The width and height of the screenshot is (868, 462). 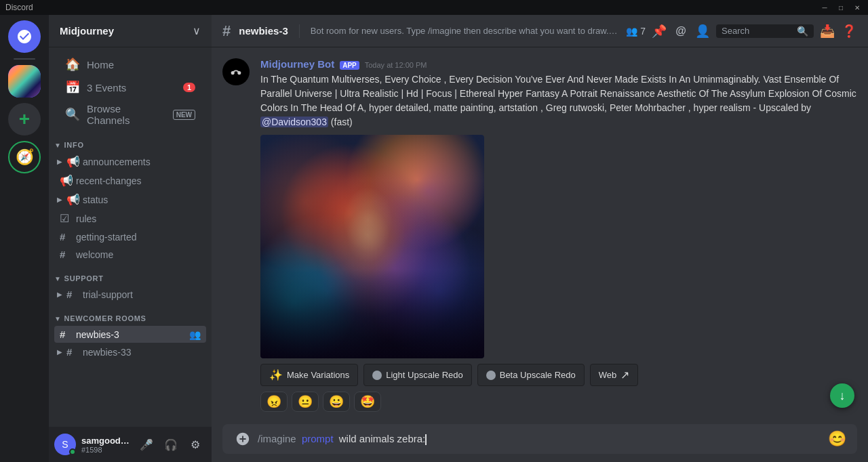 I want to click on channel-getting-started: # getting-started, so click(x=130, y=237).